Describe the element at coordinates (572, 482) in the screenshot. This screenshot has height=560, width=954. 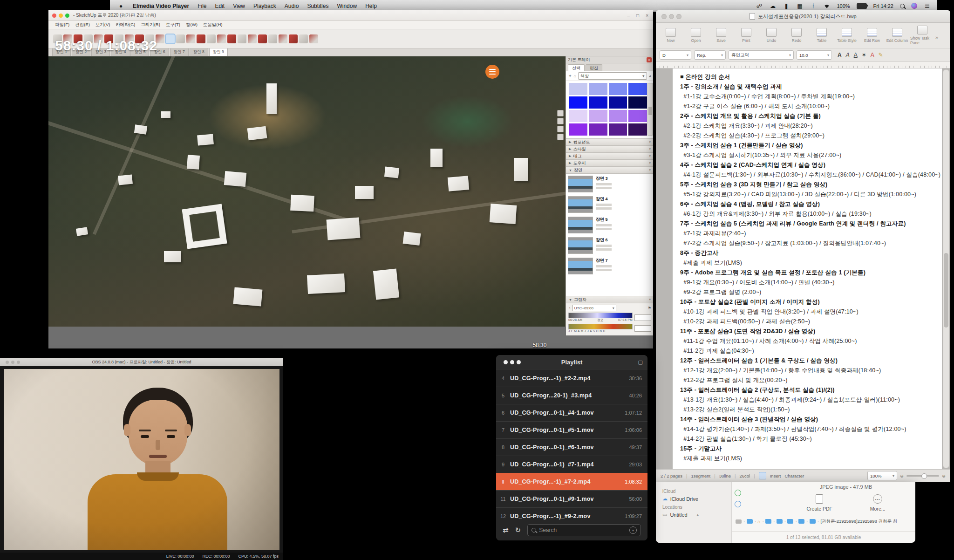
I see `playlist-row: ‖ UD_CG-Progr...-1)_#7-2.mp4 1:08:32` at that location.